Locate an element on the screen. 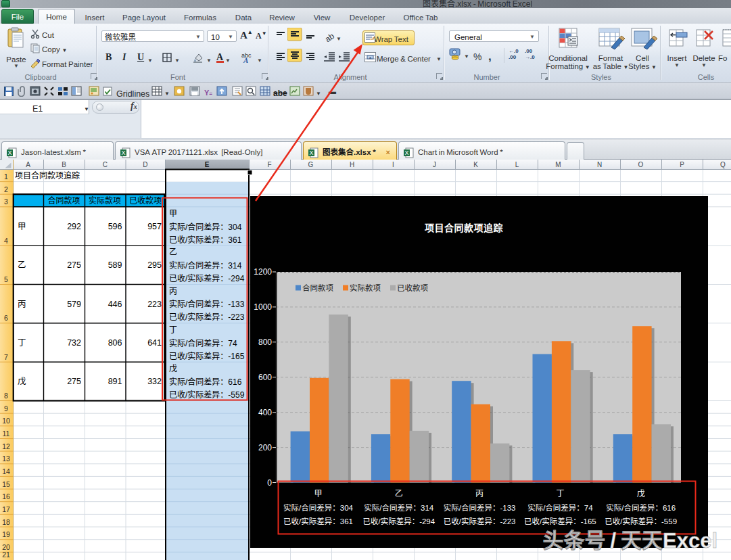 This screenshot has height=560, width=731. svg-text: 8 is located at coordinates (6, 395).